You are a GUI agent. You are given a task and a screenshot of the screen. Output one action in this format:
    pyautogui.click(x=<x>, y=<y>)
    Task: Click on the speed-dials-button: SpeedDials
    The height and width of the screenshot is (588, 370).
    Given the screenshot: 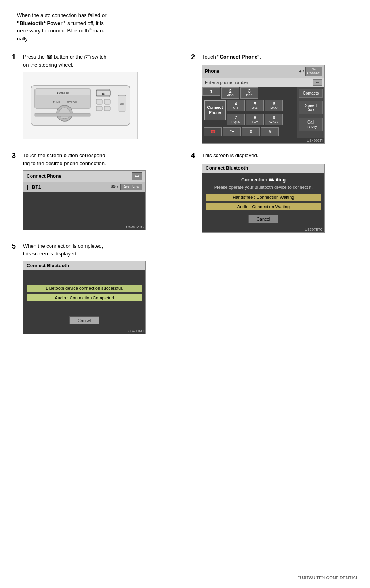 What is the action you would take?
    pyautogui.click(x=311, y=108)
    